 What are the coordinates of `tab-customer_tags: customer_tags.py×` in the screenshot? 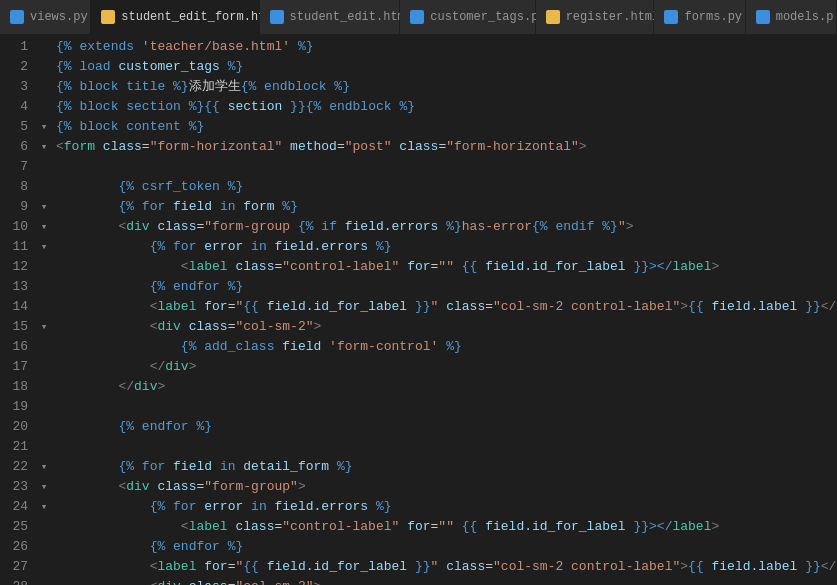 It's located at (468, 17).